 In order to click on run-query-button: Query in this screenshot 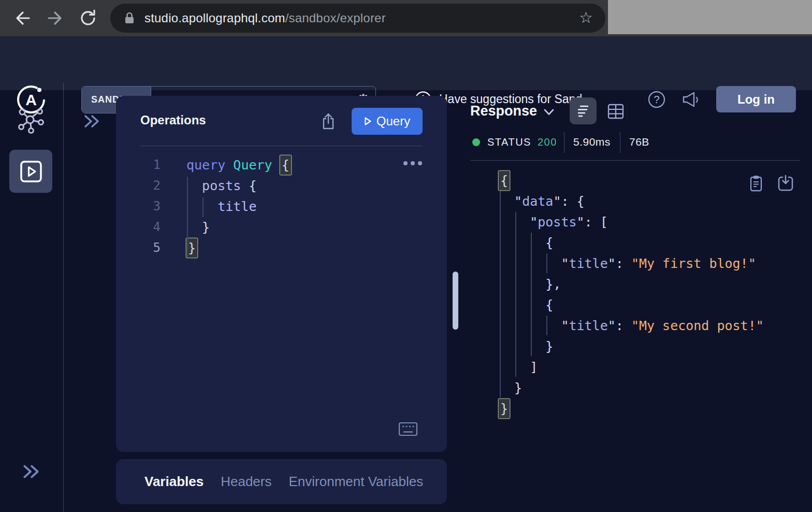, I will do `click(387, 121)`.